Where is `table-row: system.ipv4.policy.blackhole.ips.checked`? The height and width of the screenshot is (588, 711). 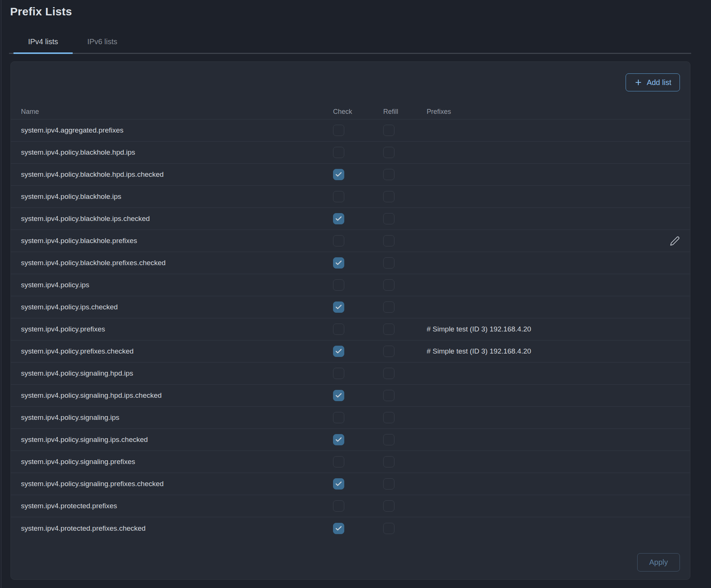 table-row: system.ipv4.policy.blackhole.ips.checked is located at coordinates (351, 219).